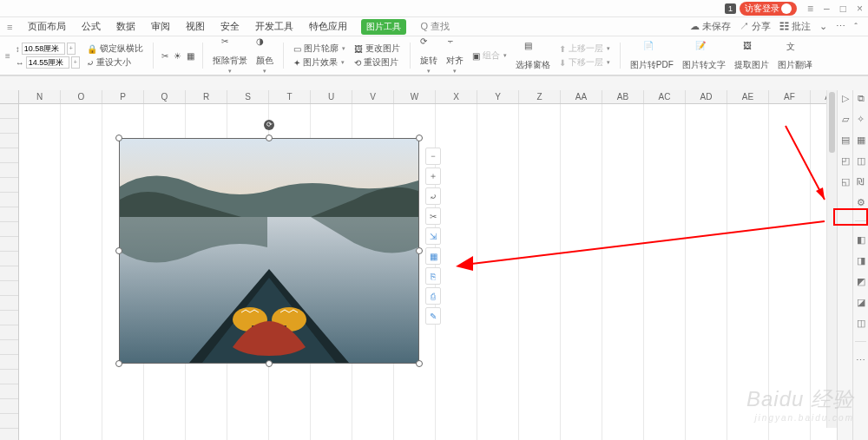 This screenshot has width=868, height=440. Describe the element at coordinates (119, 364) in the screenshot. I see `resize-handle-bl` at that location.